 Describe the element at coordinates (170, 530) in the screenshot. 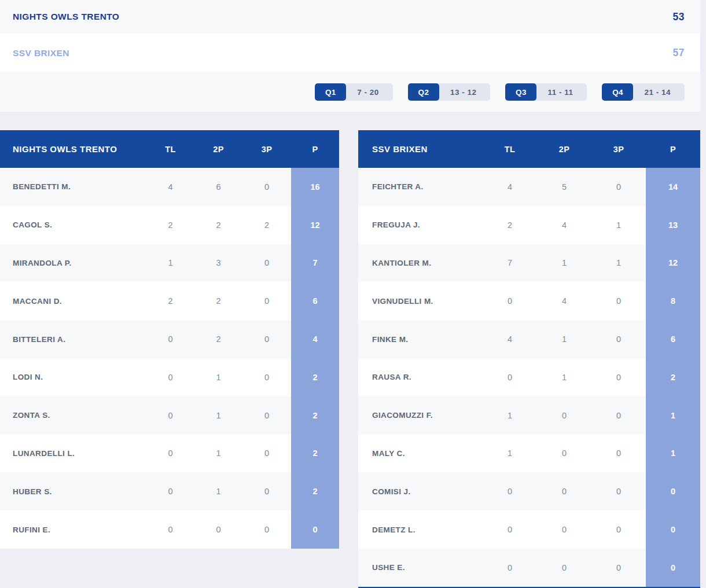

I see `table-row: RUFINI E. 0 0 0 0` at that location.